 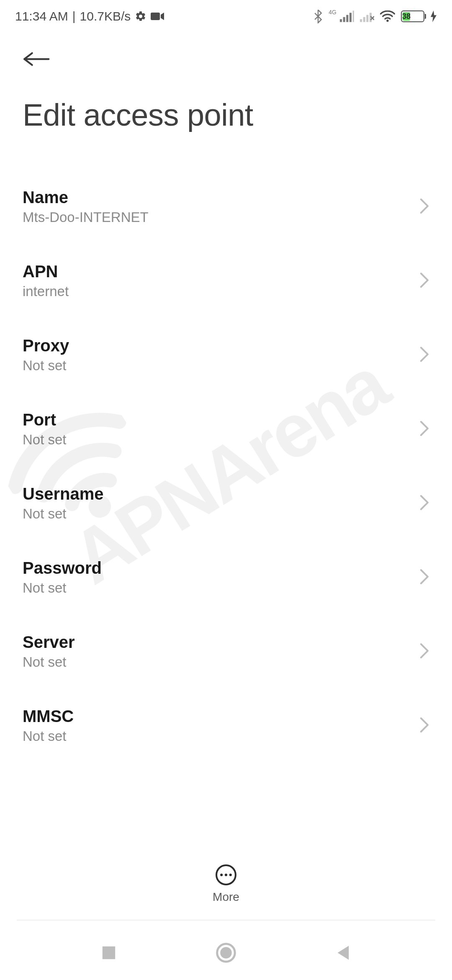 What do you see at coordinates (90, 16) in the screenshot?
I see `status-left: 11:34 AM | 10.7KB/s` at bounding box center [90, 16].